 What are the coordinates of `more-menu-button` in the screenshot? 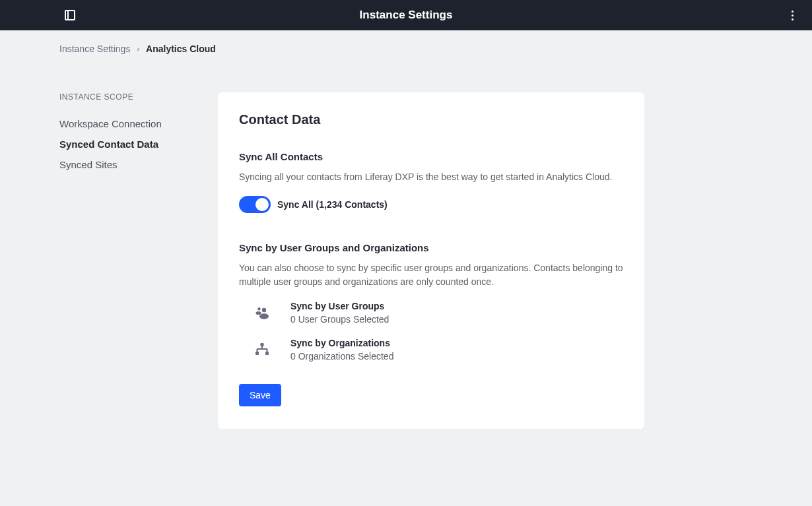 It's located at (792, 15).